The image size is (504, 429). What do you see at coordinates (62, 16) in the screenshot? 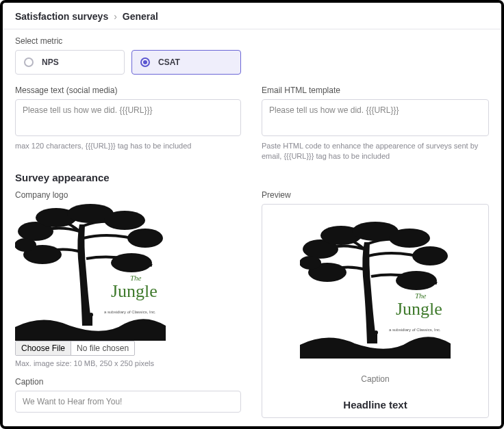
I see `breadcrumb-root: Satisfaction surveys` at bounding box center [62, 16].